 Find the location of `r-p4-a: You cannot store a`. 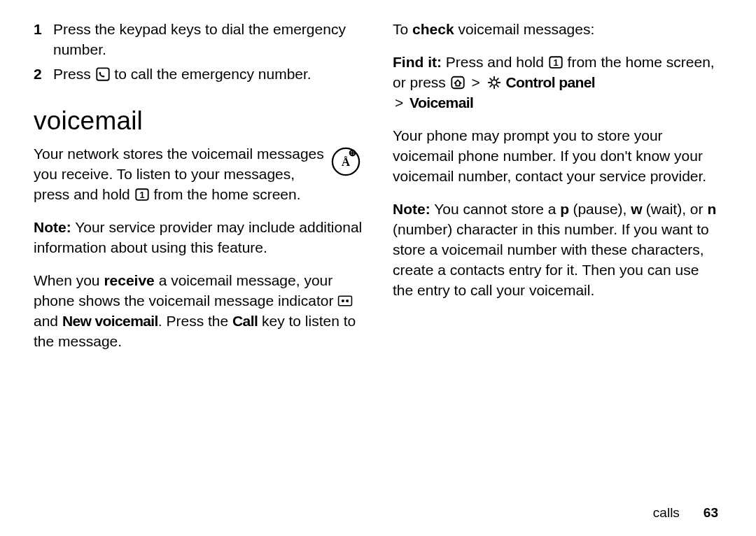

r-p4-a: You cannot store a is located at coordinates (496, 209).